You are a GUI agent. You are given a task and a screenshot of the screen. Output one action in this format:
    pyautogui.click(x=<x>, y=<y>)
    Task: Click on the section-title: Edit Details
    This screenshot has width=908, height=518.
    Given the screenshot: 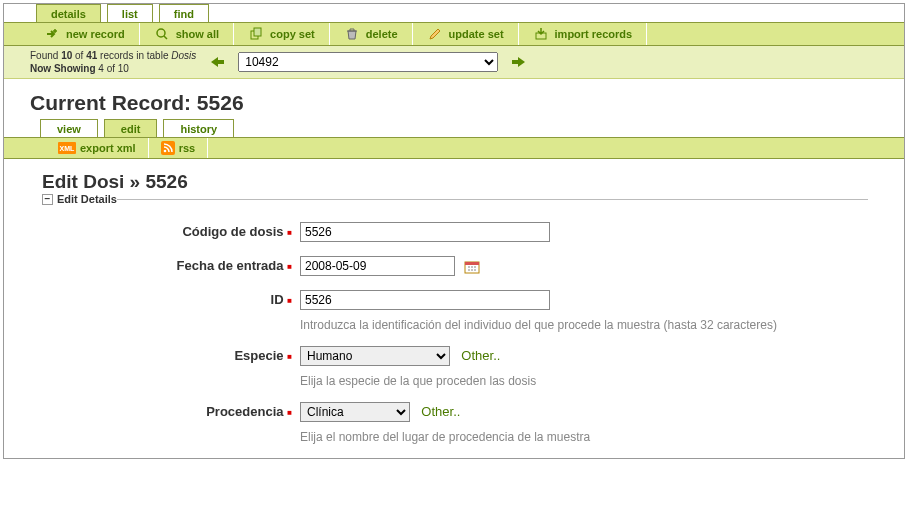 What is the action you would take?
    pyautogui.click(x=87, y=199)
    